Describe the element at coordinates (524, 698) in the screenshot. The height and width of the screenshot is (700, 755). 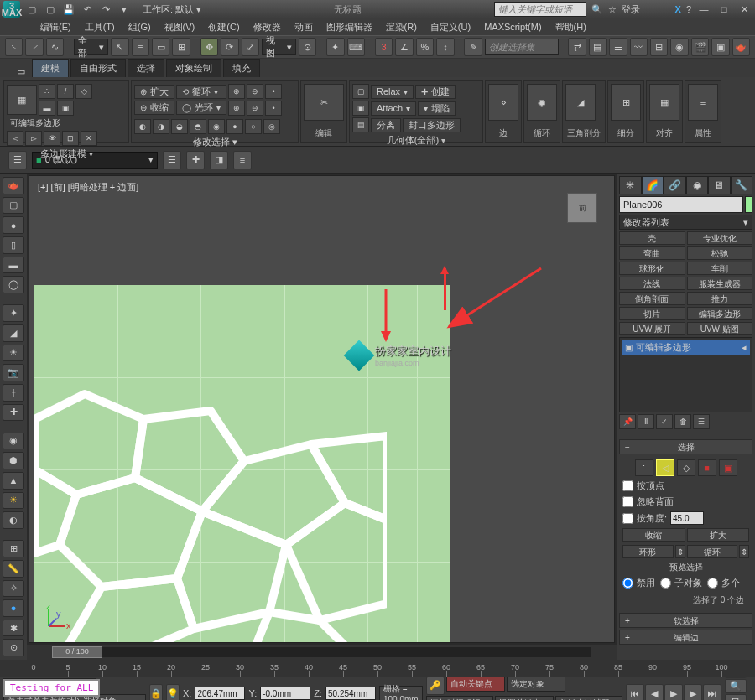
I see `setkey-button: 设置关键点` at that location.